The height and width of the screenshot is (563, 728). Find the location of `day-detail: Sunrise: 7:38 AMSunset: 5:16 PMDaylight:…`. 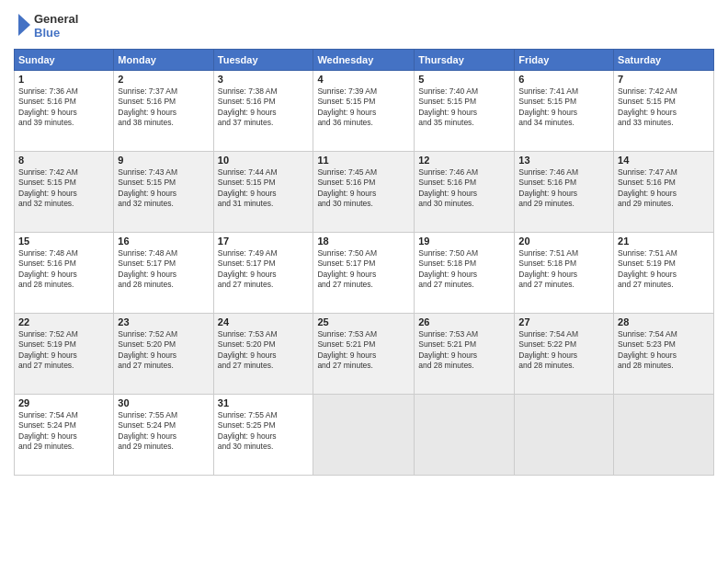

day-detail: Sunrise: 7:38 AMSunset: 5:16 PMDaylight:… is located at coordinates (264, 108).